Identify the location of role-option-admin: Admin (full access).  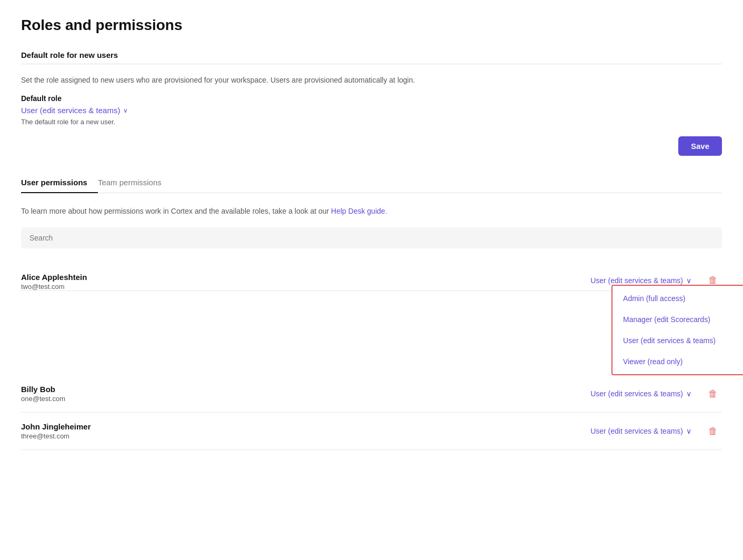
(678, 298).